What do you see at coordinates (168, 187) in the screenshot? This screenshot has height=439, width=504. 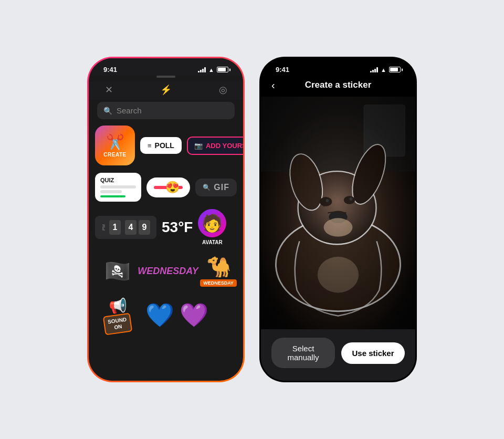 I see `slider-track: 😍` at bounding box center [168, 187].